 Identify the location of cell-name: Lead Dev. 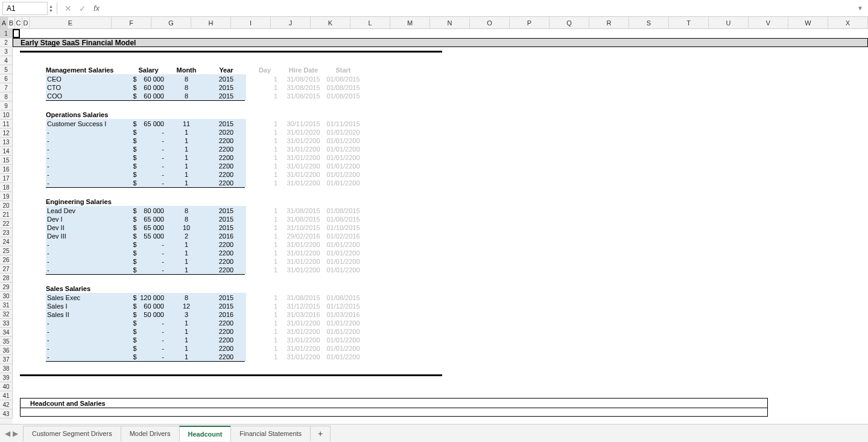
(88, 210).